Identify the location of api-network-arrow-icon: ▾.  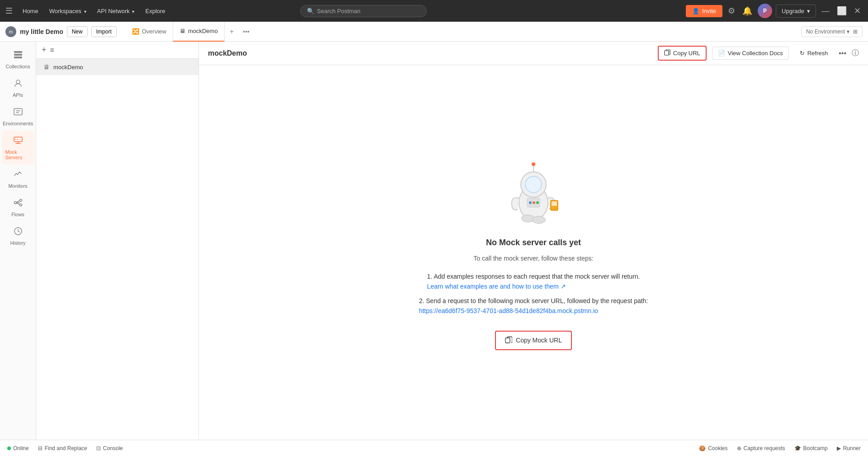
(133, 12).